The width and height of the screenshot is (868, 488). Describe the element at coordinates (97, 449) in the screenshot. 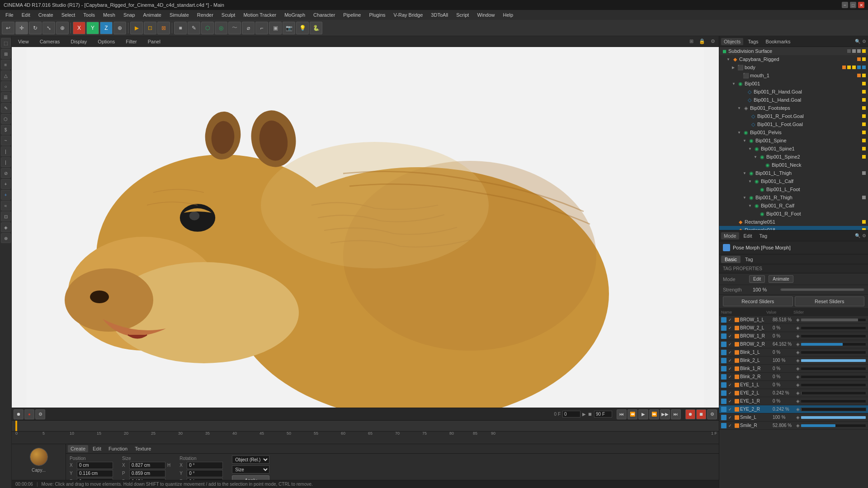

I see `tab-edit: Edit` at that location.